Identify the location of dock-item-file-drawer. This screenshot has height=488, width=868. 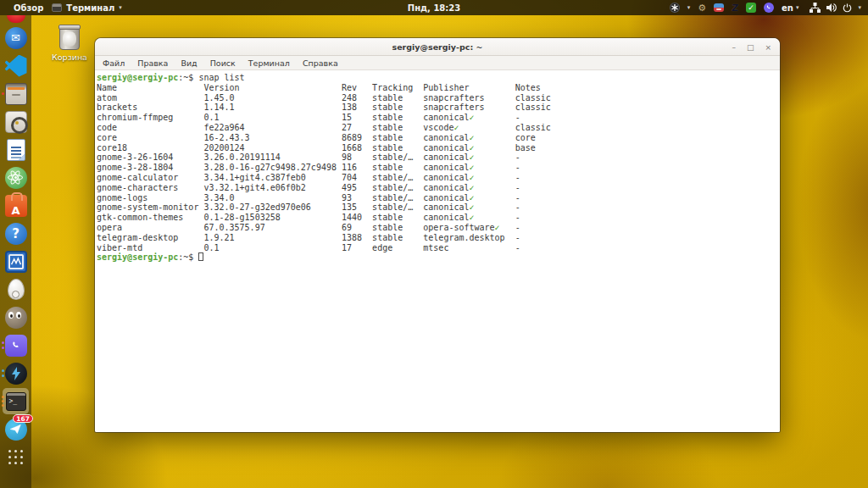
(15, 93).